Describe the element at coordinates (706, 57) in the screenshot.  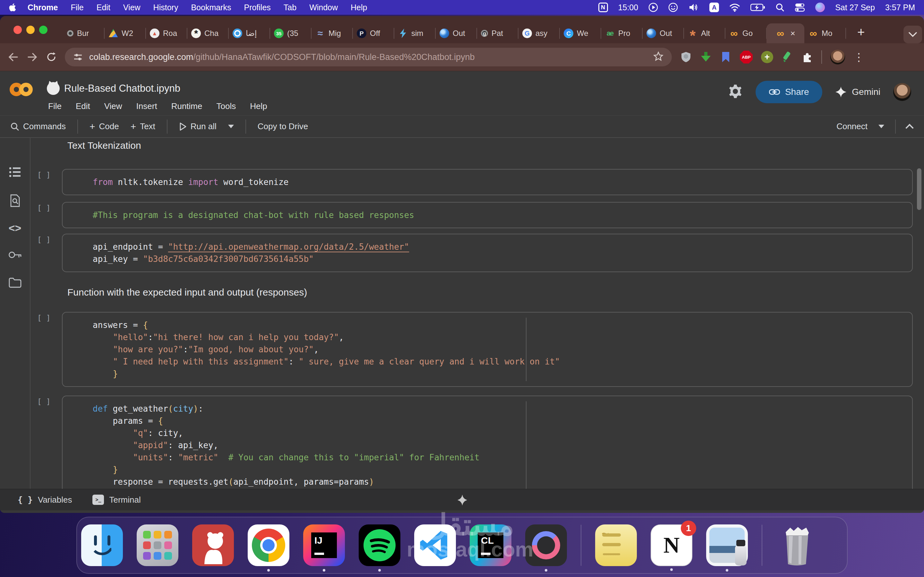
I see `extension-downloader-icon` at that location.